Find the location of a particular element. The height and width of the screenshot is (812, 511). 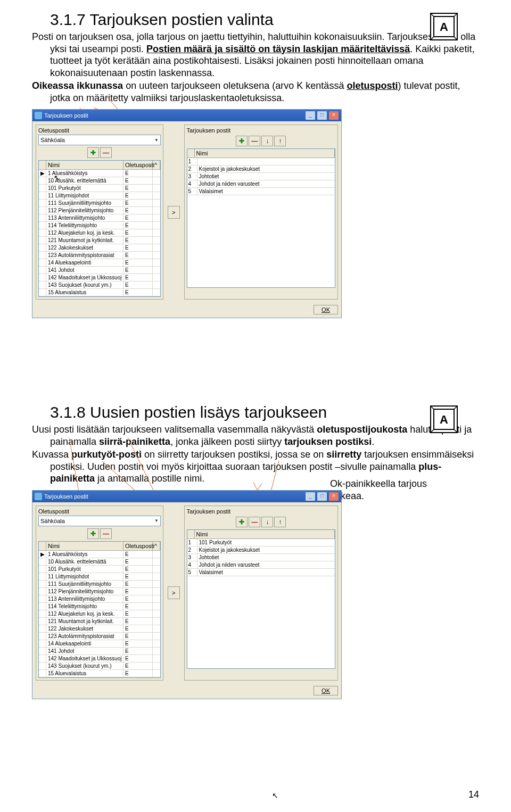

text: on uuteen tarjoukseen oletuksena (arvo K… is located at coordinates (235, 86).